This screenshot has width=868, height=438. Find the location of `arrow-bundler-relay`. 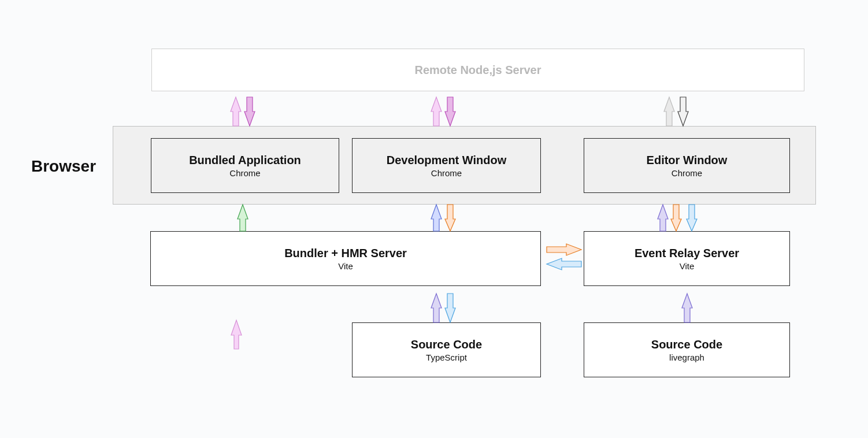

arrow-bundler-relay is located at coordinates (564, 257).